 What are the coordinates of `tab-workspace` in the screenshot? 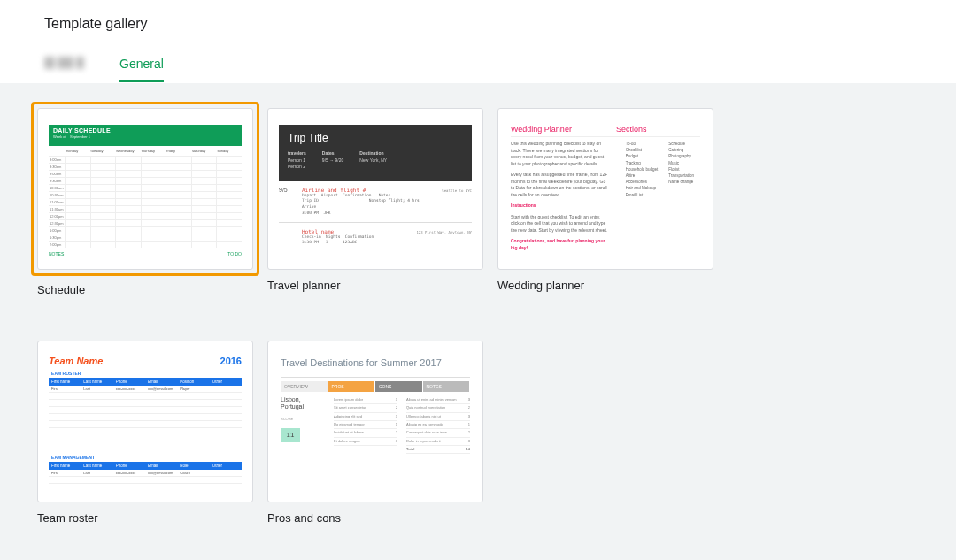 It's located at (69, 69).